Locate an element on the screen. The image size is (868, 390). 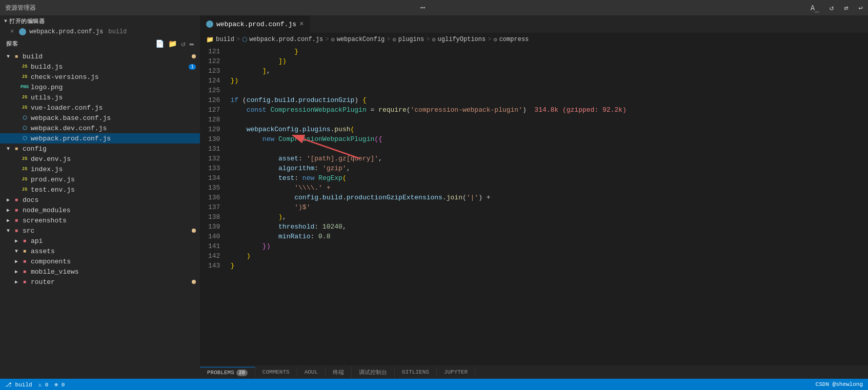
title-bar-title: 资源管理器 is located at coordinates (21, 8).